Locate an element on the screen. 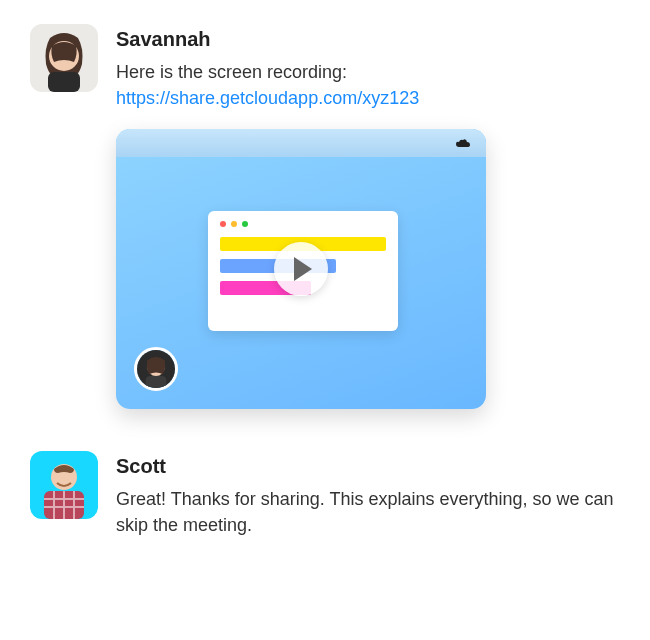  preview-titlebar is located at coordinates (301, 143).